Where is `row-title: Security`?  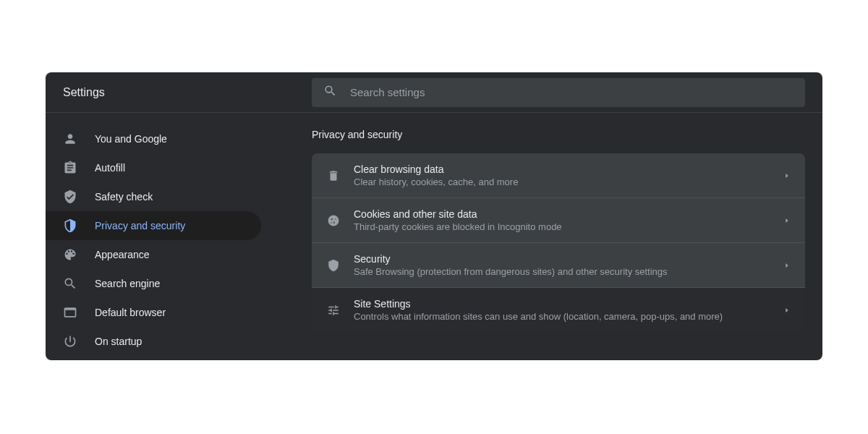
row-title: Security is located at coordinates (569, 259).